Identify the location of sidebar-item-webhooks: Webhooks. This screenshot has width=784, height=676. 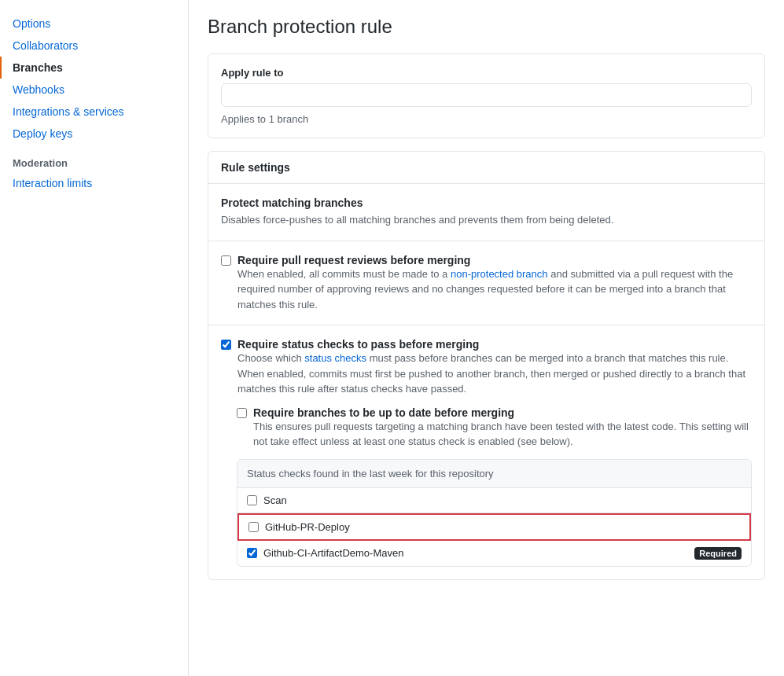
(94, 90).